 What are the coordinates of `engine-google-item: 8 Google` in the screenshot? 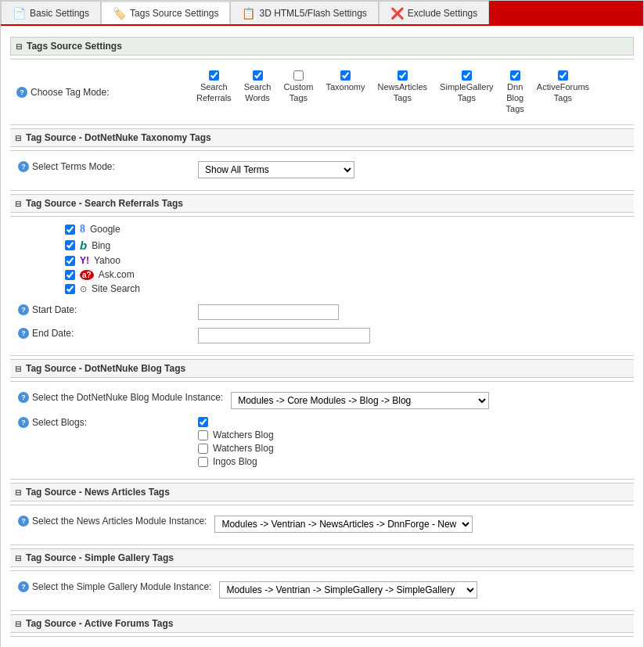 It's located at (346, 229).